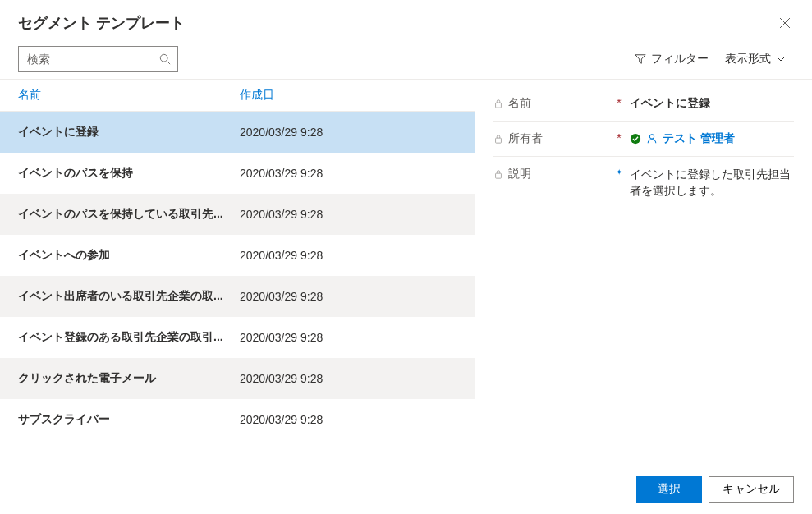 The width and height of the screenshot is (812, 514). Describe the element at coordinates (129, 95) in the screenshot. I see `column-header-name: 名前` at that location.